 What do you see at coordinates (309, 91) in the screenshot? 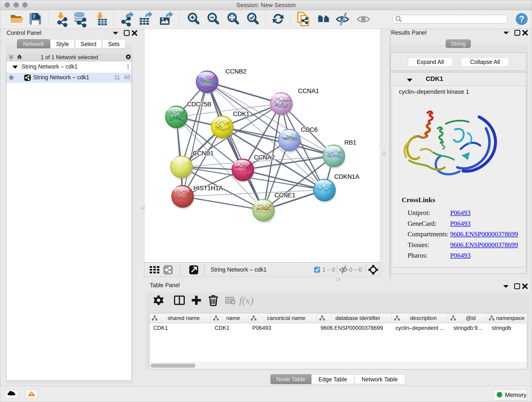
I see `svg-text: CCNA1` at bounding box center [309, 91].